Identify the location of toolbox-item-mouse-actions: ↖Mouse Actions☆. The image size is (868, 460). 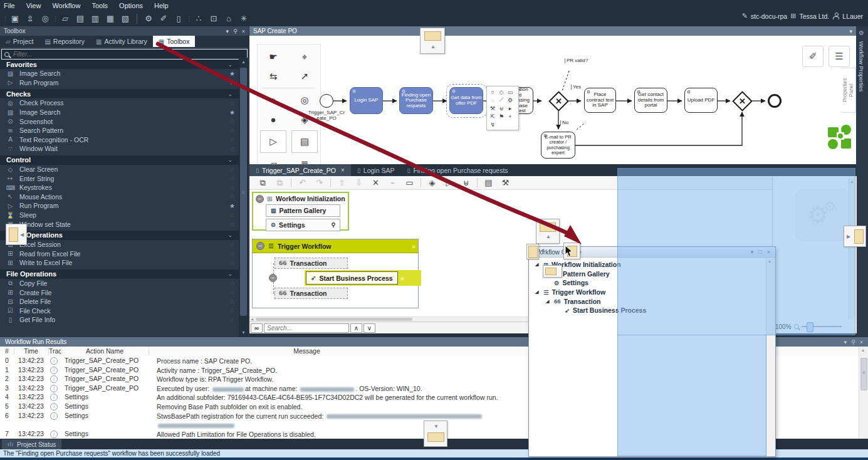
(119, 197).